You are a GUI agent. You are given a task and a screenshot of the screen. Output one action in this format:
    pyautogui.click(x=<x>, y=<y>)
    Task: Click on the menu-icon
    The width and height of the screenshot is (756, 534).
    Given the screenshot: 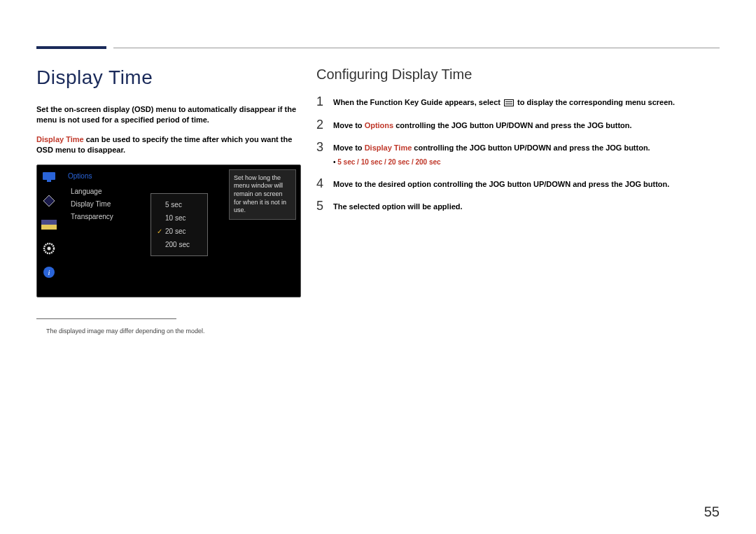 What is the action you would take?
    pyautogui.click(x=509, y=103)
    